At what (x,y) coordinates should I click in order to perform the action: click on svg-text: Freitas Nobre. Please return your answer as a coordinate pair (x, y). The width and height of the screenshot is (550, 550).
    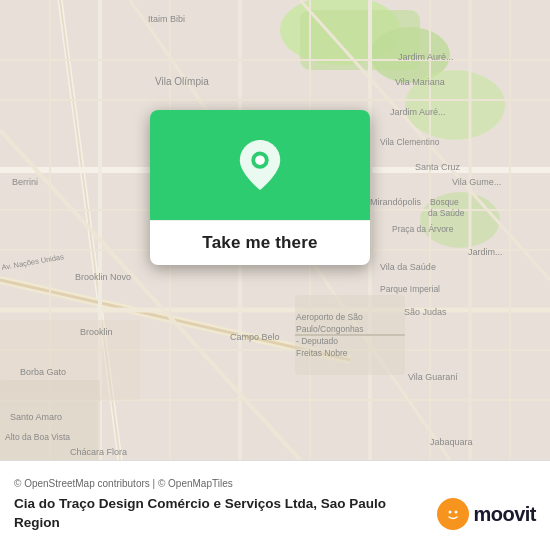
    Looking at the image, I should click on (322, 353).